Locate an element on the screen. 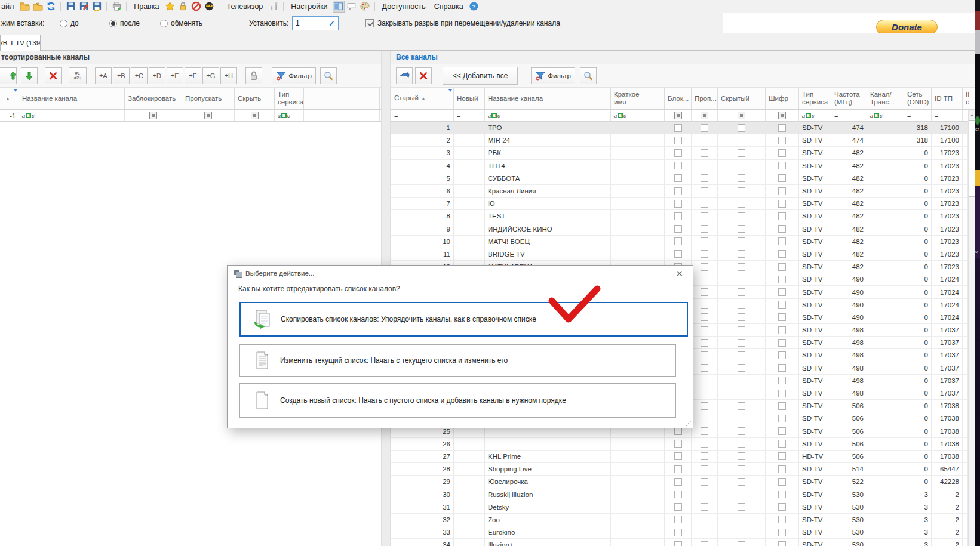 The width and height of the screenshot is (980, 546). save-edit-icon is located at coordinates (84, 7).